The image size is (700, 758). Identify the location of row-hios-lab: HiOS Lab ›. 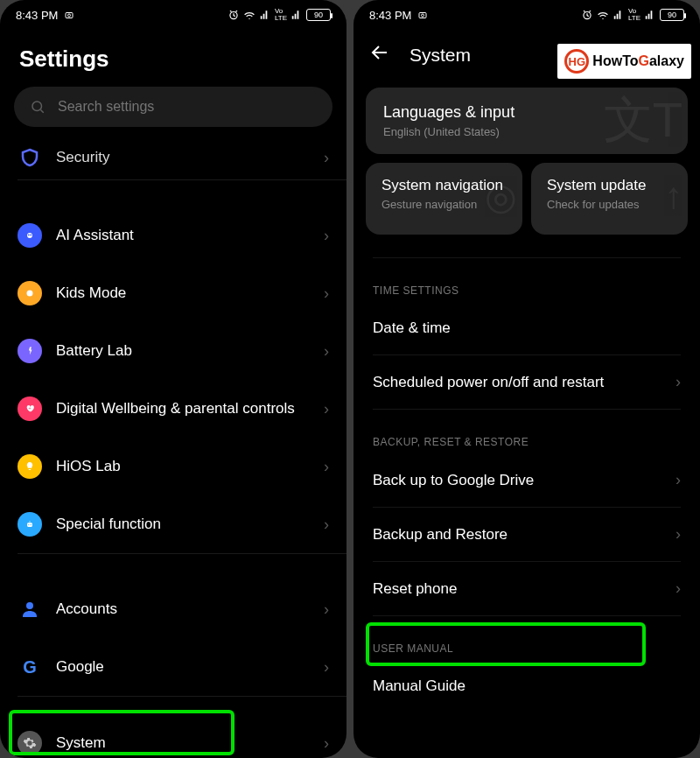
(173, 467).